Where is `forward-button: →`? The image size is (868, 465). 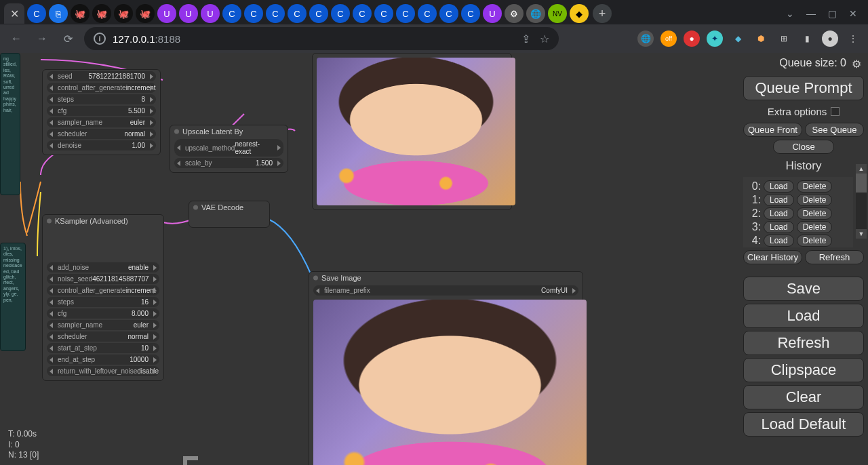
forward-button: → is located at coordinates (42, 39).